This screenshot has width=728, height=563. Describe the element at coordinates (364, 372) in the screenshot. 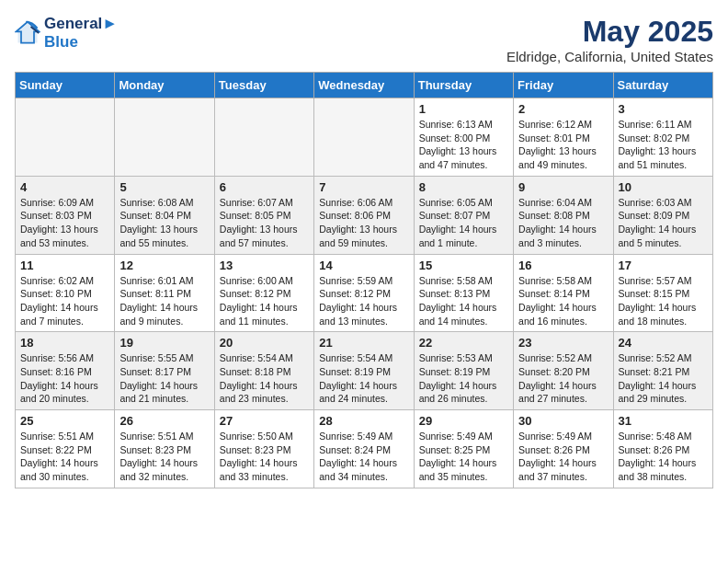

I see `calendar-cell: 21Sunrise: 5:54 AMSunset: 8:19 PMDayligh…` at that location.